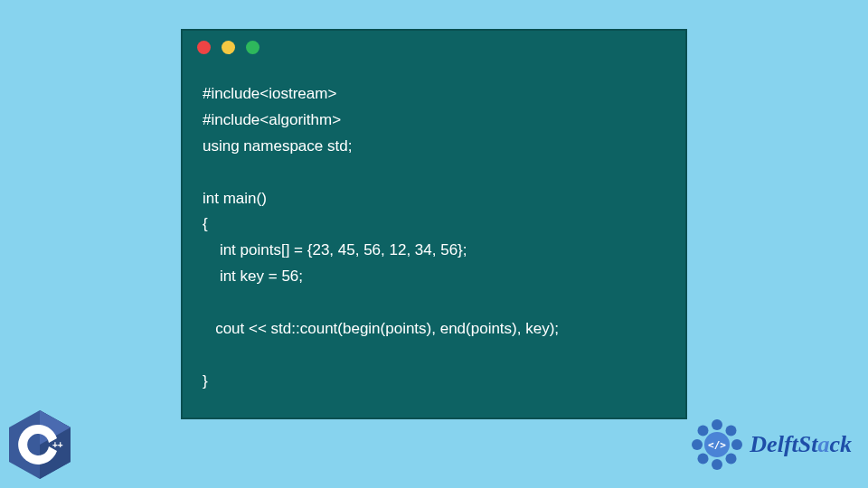  Describe the element at coordinates (434, 47) in the screenshot. I see `window-title-bar` at that location.